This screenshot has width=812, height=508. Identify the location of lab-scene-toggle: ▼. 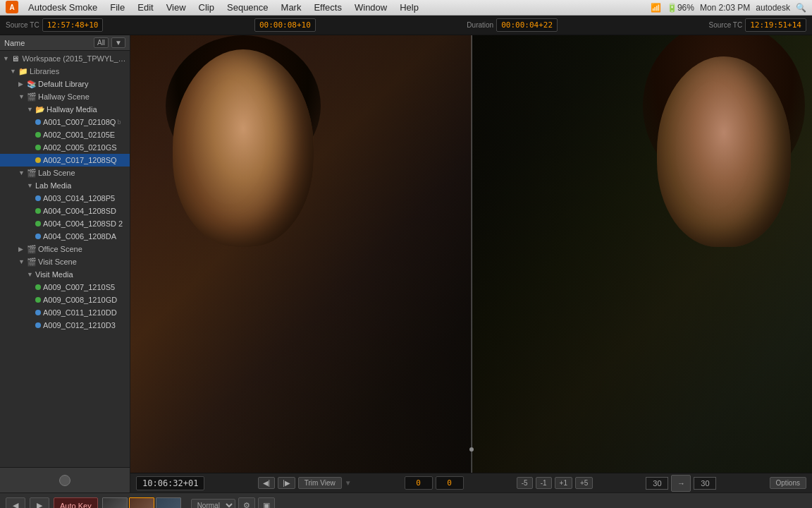
(23, 173).